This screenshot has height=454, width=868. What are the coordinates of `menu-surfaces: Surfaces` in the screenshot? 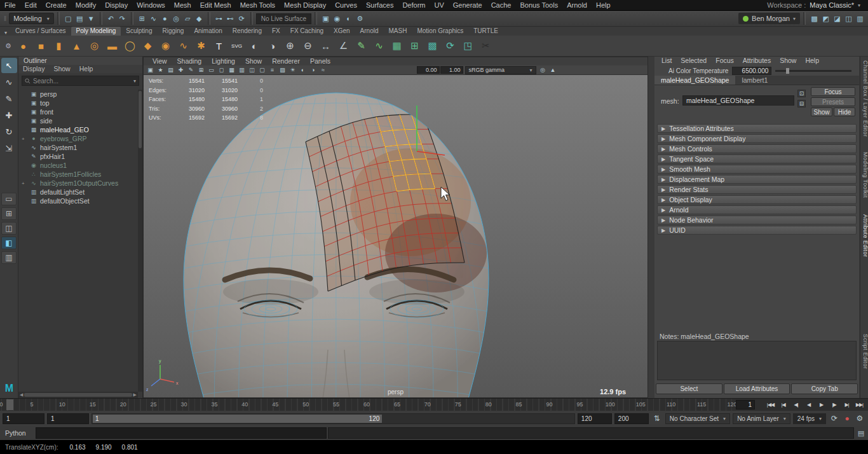 It's located at (380, 5).